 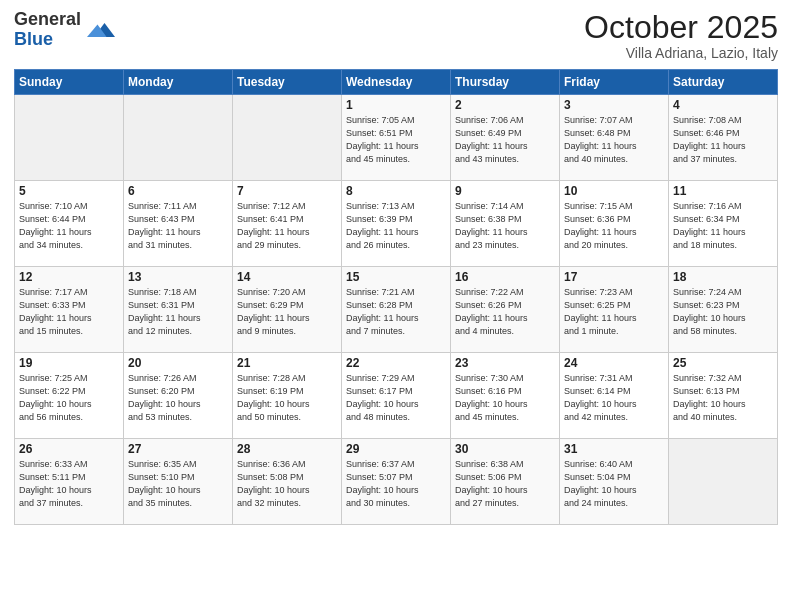 I want to click on day-info: Sunrise: 6:33 AM Sunset: 5:11 PM Dayligh…, so click(x=69, y=484).